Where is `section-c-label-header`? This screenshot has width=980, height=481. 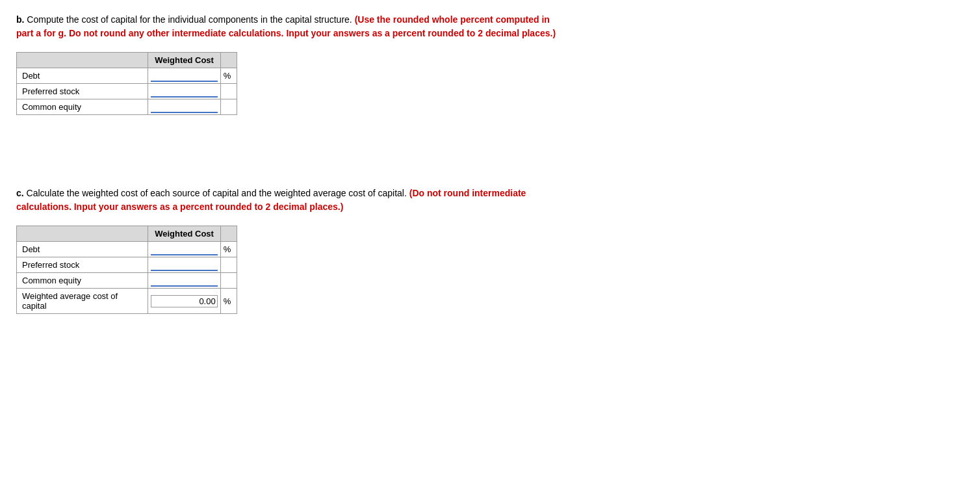 section-c-label-header is located at coordinates (83, 234).